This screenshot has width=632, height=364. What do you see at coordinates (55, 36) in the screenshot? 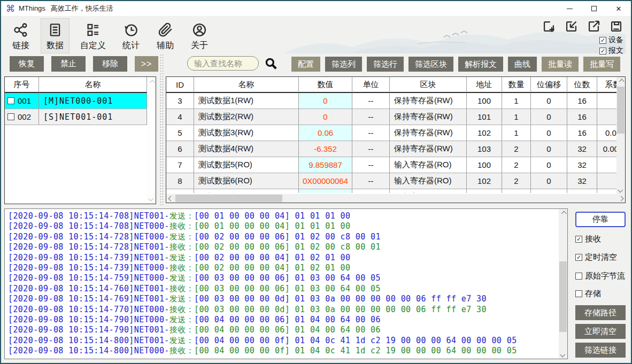
I see `toolbar-item-data: 数据` at bounding box center [55, 36].